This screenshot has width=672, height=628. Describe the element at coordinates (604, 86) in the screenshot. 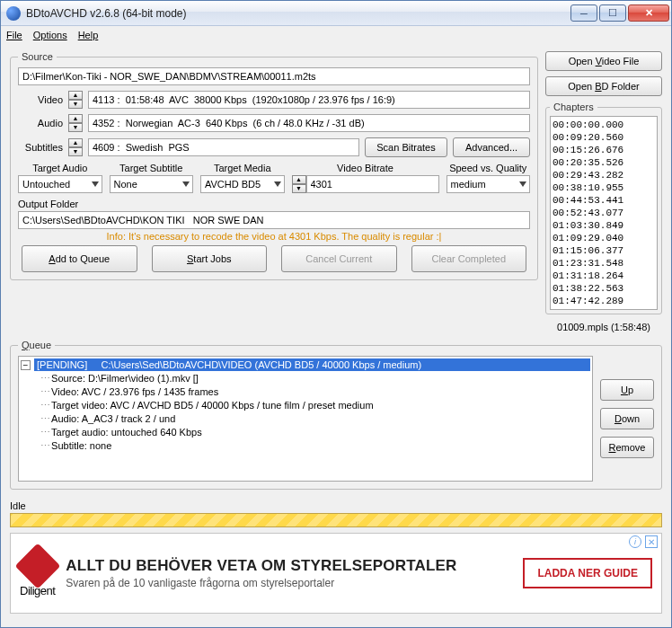

I see `open-bd-folder-button: Open BD Folder` at that location.